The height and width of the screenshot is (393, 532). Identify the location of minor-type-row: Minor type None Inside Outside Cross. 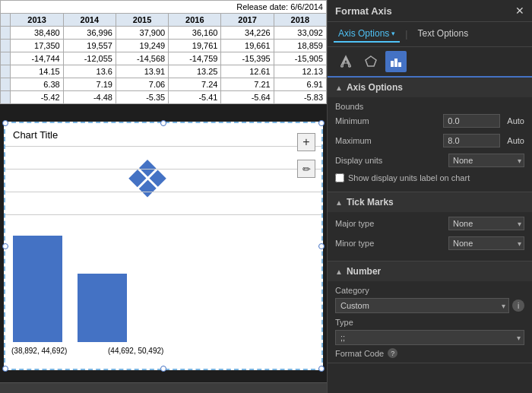
(430, 243).